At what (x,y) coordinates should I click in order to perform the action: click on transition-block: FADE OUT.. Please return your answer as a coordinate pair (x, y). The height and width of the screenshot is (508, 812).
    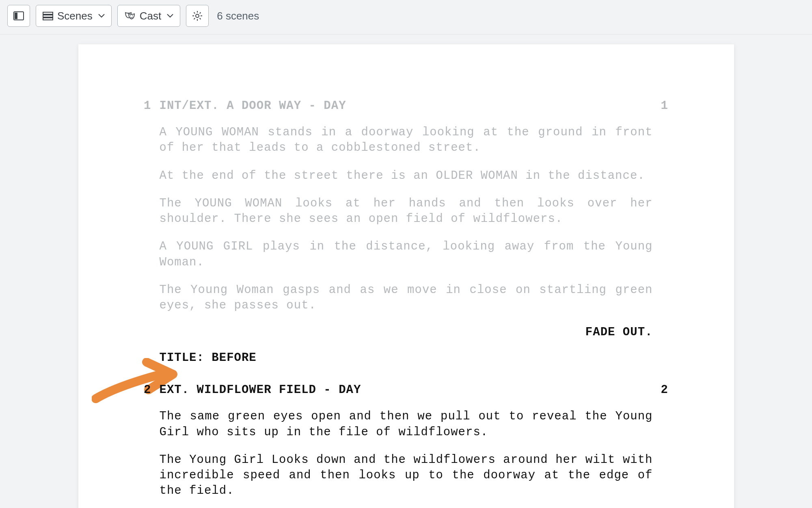
    Looking at the image, I should click on (406, 332).